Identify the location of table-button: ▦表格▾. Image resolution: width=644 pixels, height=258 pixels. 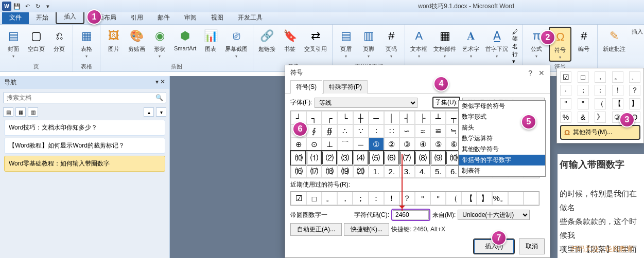
(86, 43).